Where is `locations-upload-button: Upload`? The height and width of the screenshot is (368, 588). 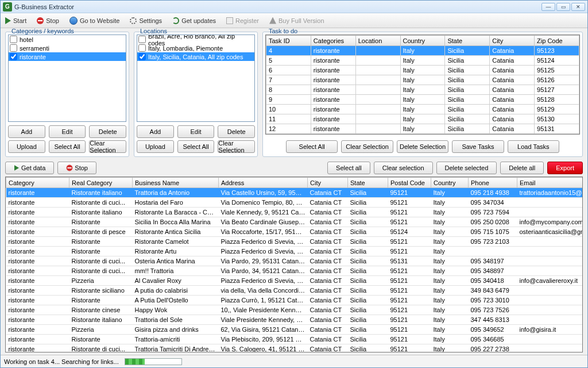 locations-upload-button: Upload is located at coordinates (155, 147).